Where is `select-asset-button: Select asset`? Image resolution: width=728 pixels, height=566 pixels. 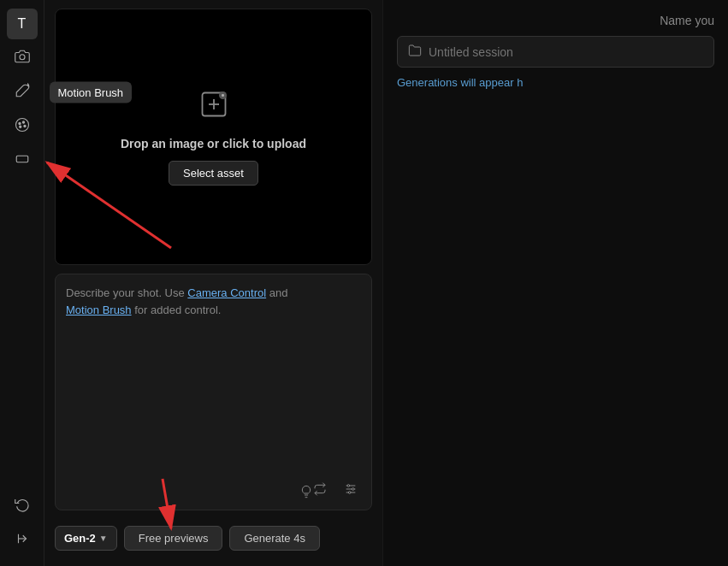 select-asset-button: Select asset is located at coordinates (214, 173).